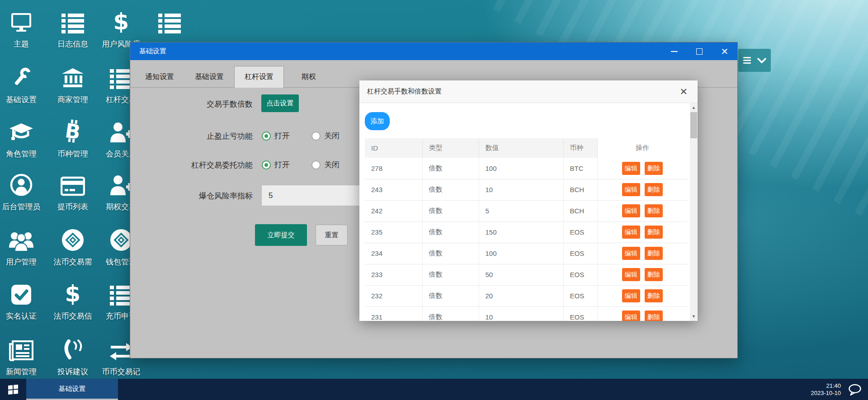 The height and width of the screenshot is (400, 868). What do you see at coordinates (24, 99) in the screenshot?
I see `desktop-shortcut-label: 基础设置` at bounding box center [24, 99].